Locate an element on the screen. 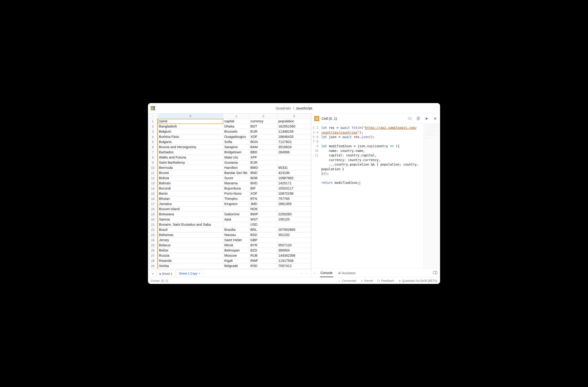  corner-cell: ◦ is located at coordinates (153, 116).